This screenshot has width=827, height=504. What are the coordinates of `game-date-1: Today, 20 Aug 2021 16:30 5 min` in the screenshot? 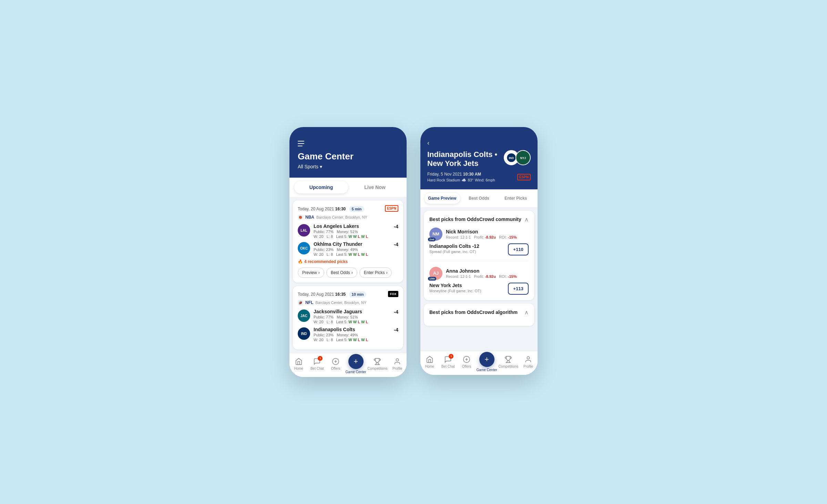 It's located at (331, 209).